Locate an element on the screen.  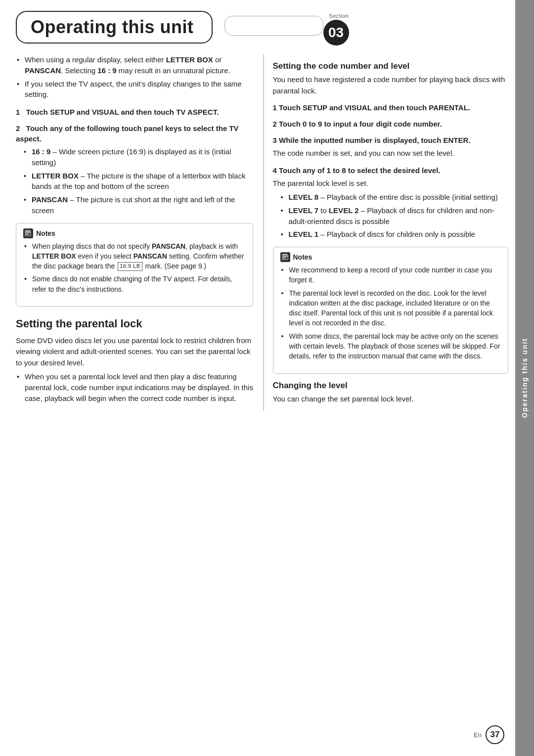
notes-icon-right is located at coordinates (285, 257).